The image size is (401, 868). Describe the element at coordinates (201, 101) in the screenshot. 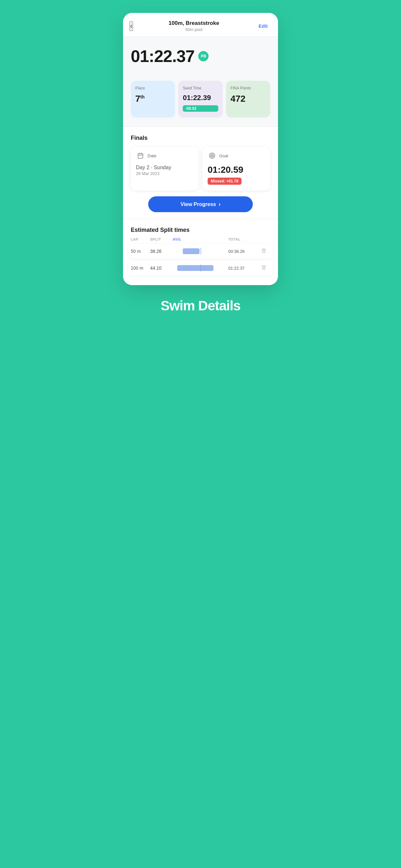

I see `stats-row: Place 7th Seed Time 01:22.39 -00.02 FINA…` at that location.